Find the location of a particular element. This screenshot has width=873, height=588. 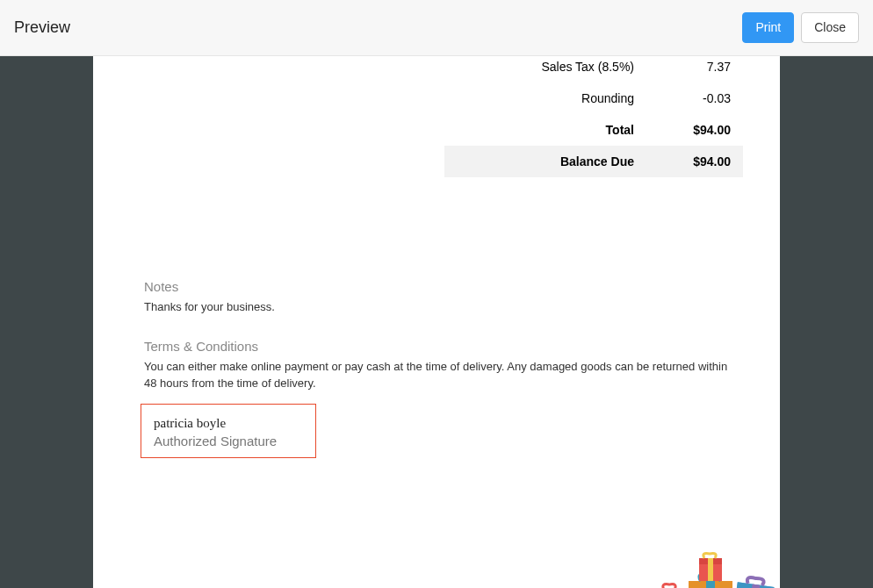

signature-label: Authorized Signature is located at coordinates (228, 441).